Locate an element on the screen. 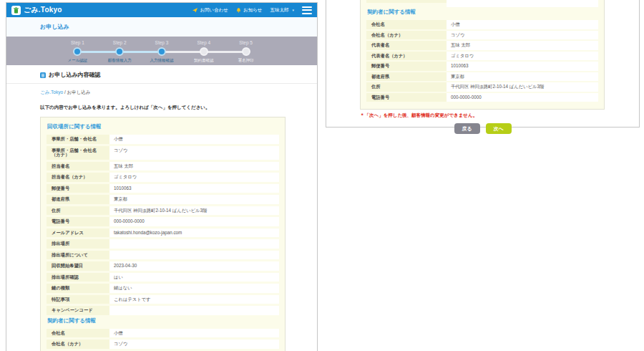 The width and height of the screenshot is (644, 351). instruction-text: 以下の内容でお申し込みを承ります。よろしければ「次へ」を押してください。 is located at coordinates (162, 103).